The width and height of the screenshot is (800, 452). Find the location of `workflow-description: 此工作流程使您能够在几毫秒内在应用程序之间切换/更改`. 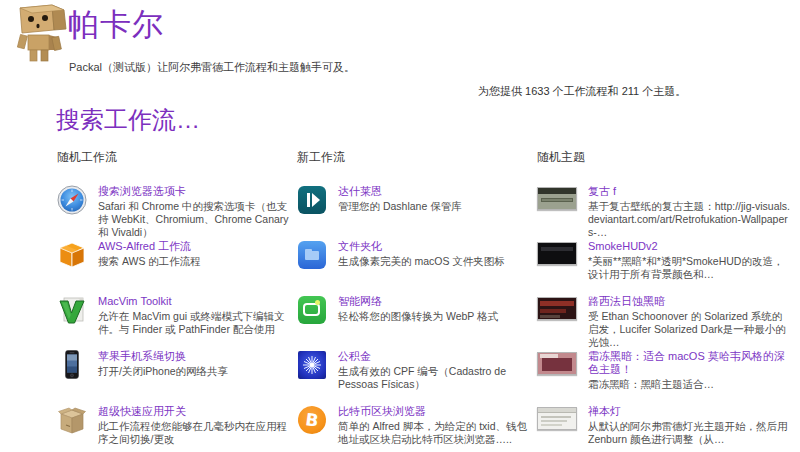

workflow-description: 此工作流程使您能够在几毫秒内在应用程序之间切换/更改 is located at coordinates (198, 433).